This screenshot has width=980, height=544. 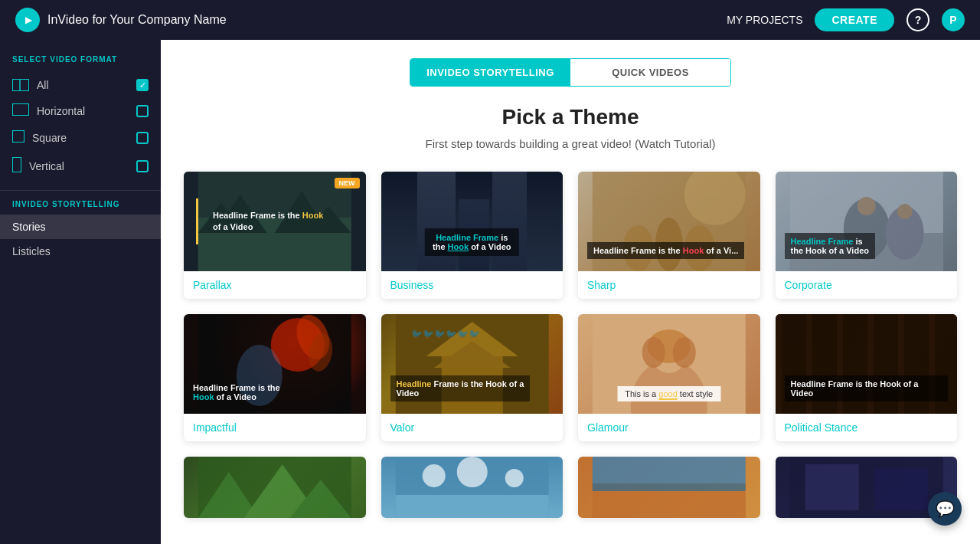 I want to click on theme-thumb-parallax: Headline Frame is the Hook of a Video NE…, so click(x=275, y=221).